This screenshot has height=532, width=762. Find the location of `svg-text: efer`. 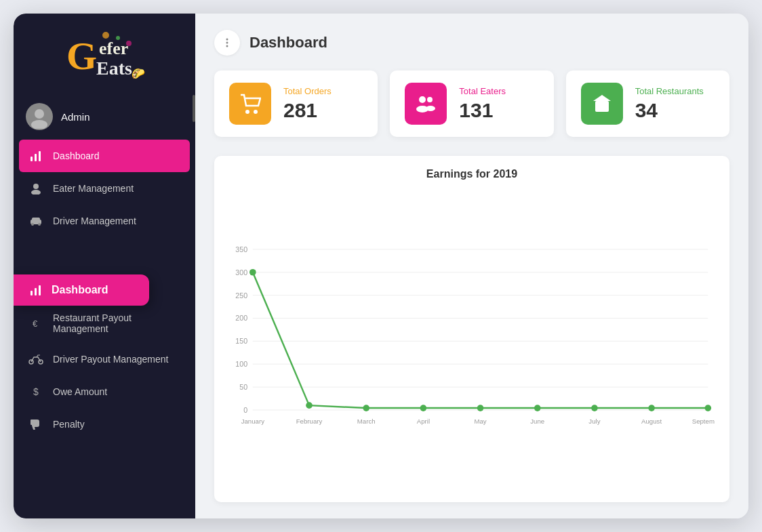

svg-text: efer is located at coordinates (114, 49).